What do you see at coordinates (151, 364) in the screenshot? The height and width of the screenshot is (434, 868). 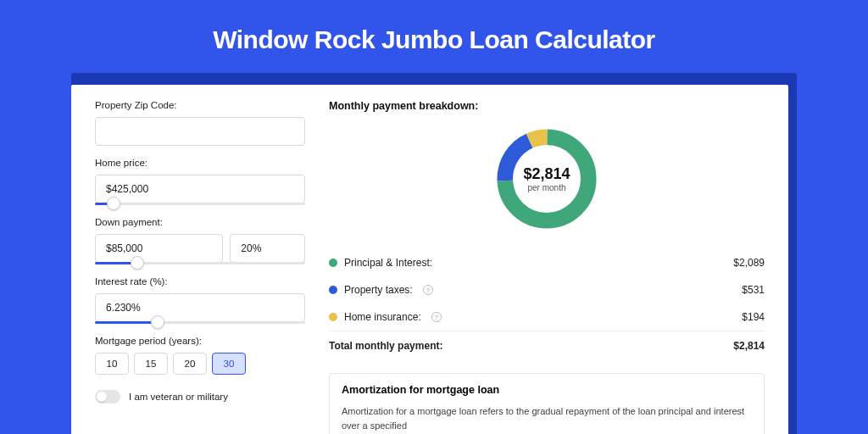 I see `period-option-15: 15` at bounding box center [151, 364].